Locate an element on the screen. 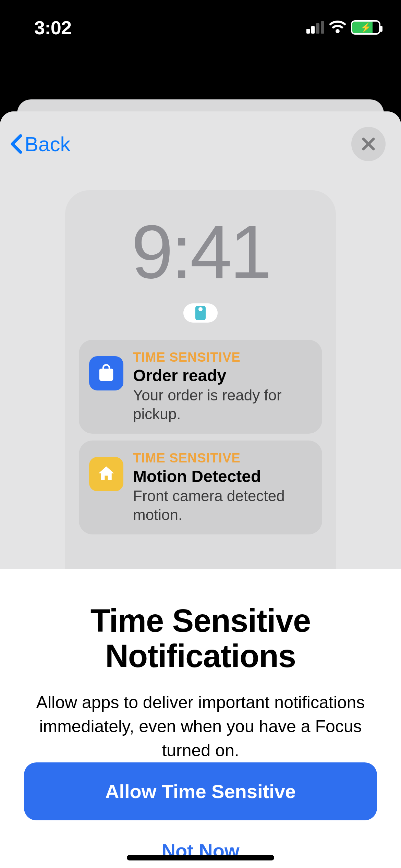 This screenshot has width=401, height=868. back-label: Back is located at coordinates (47, 144).